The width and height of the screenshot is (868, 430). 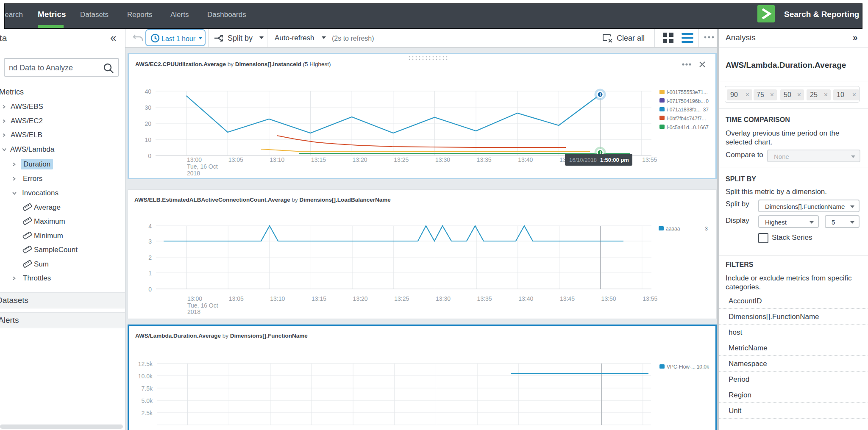 I want to click on svg-text: i-001755553e71..., so click(x=687, y=92).